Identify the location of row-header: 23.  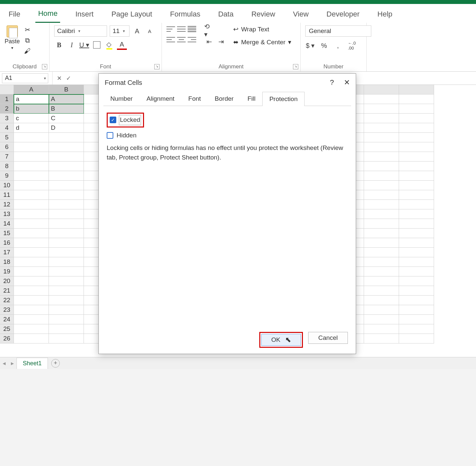
(7, 310).